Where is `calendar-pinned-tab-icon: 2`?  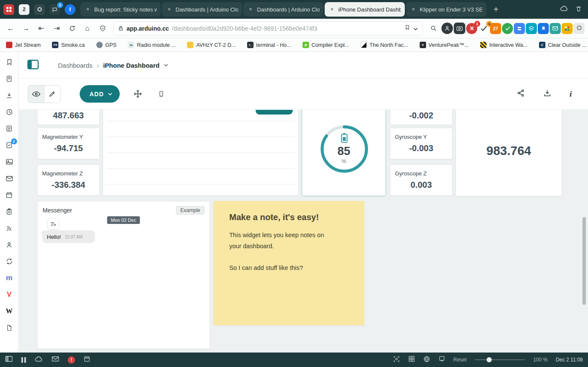
calendar-pinned-tab-icon: 2 is located at coordinates (24, 9).